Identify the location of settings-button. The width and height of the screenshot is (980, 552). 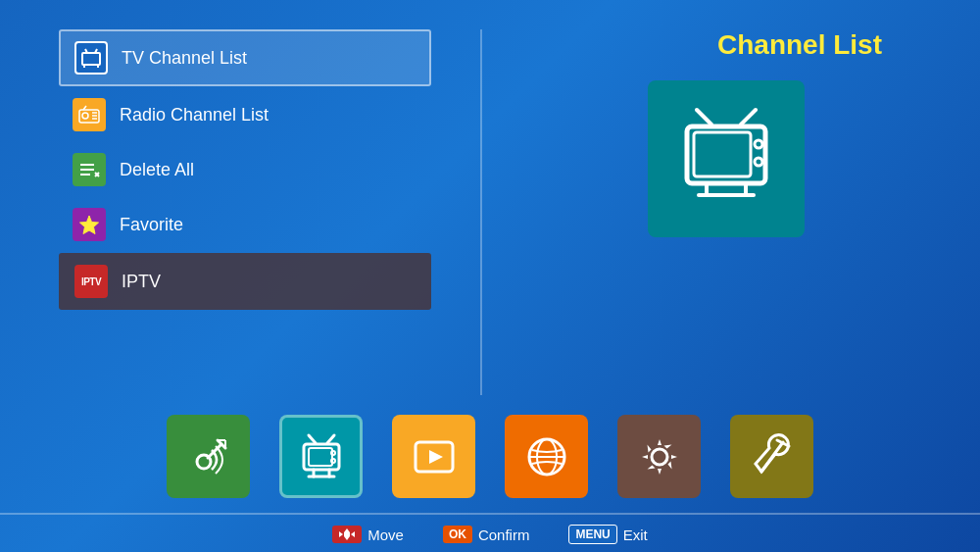
(659, 457).